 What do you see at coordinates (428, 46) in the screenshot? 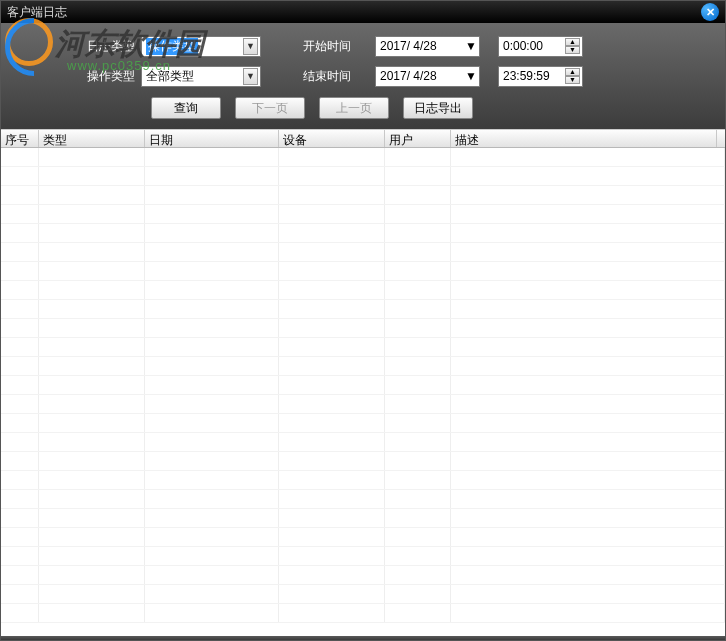
I see `start-date-picker: 2017/ 4/28 ▼` at bounding box center [428, 46].